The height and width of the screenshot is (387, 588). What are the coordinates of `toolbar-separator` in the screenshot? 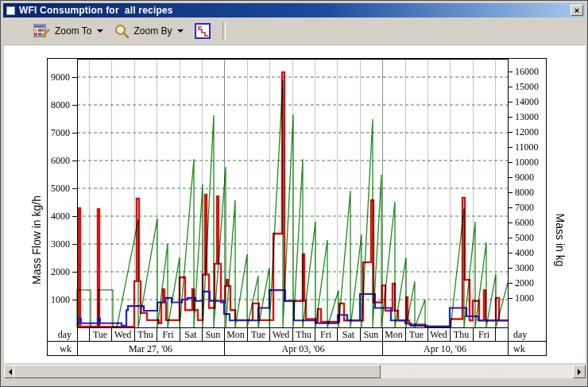 It's located at (224, 31).